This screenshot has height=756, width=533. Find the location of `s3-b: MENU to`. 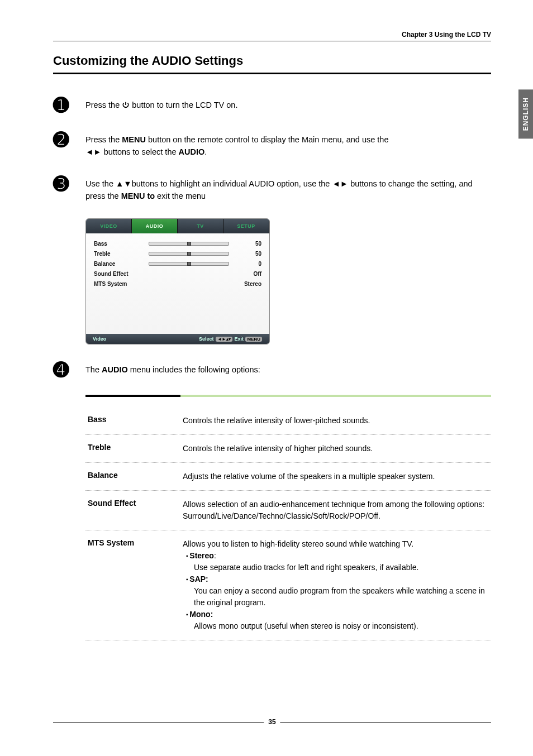

s3-b: MENU to is located at coordinates (138, 196).